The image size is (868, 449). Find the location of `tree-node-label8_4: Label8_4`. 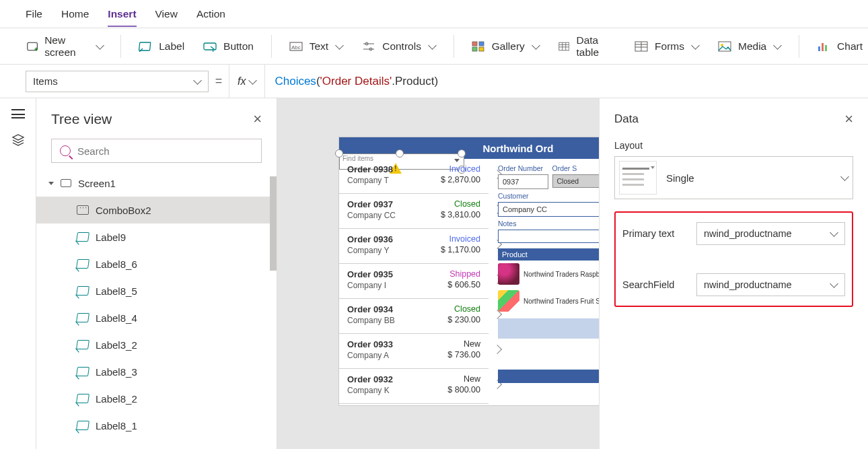

tree-node-label8_4: Label8_4 is located at coordinates (156, 318).